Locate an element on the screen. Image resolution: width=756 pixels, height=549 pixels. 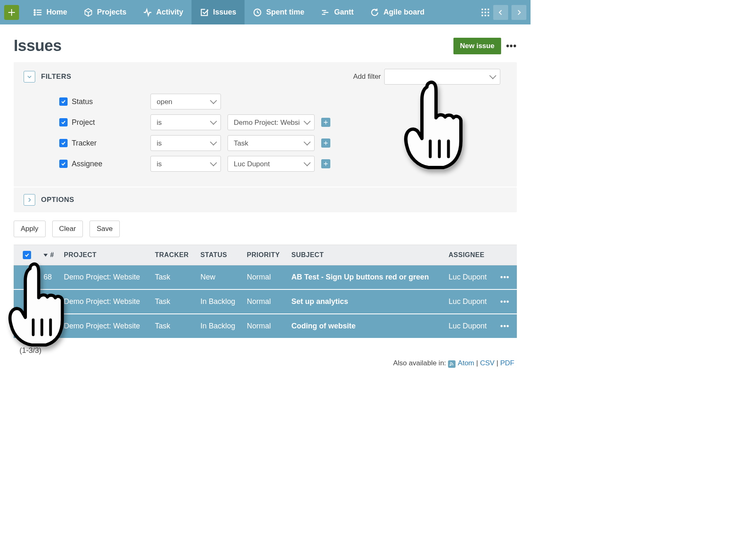
options-panel-head: OPTIONS is located at coordinates (265, 200).